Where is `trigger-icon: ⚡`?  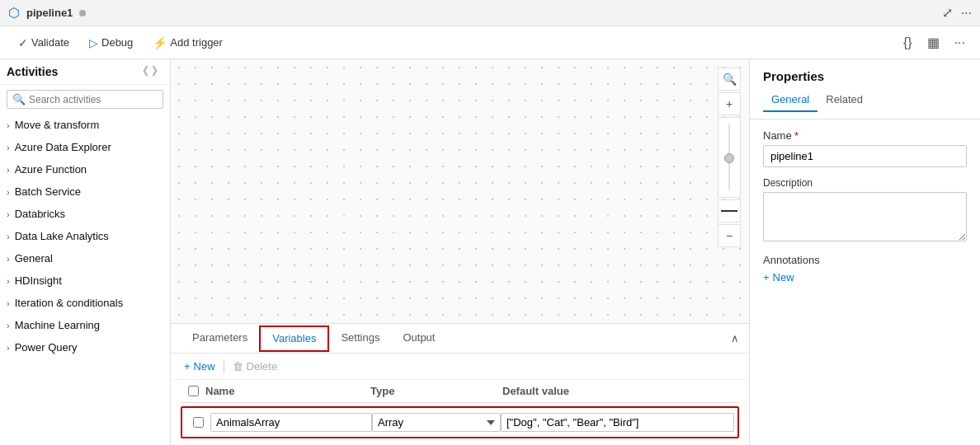 trigger-icon: ⚡ is located at coordinates (160, 43).